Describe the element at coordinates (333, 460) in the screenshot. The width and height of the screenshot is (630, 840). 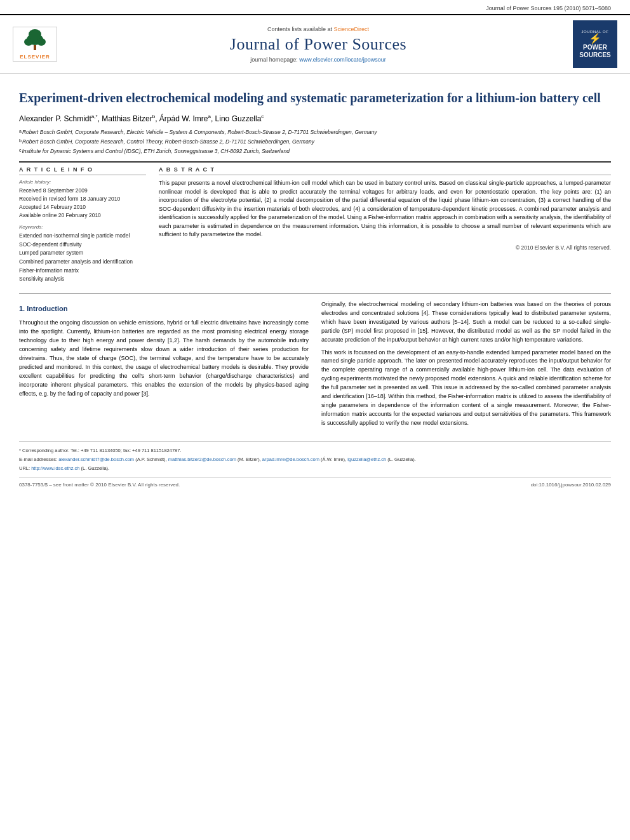
I see `email-3-name: (Á.W. Imre),` at that location.